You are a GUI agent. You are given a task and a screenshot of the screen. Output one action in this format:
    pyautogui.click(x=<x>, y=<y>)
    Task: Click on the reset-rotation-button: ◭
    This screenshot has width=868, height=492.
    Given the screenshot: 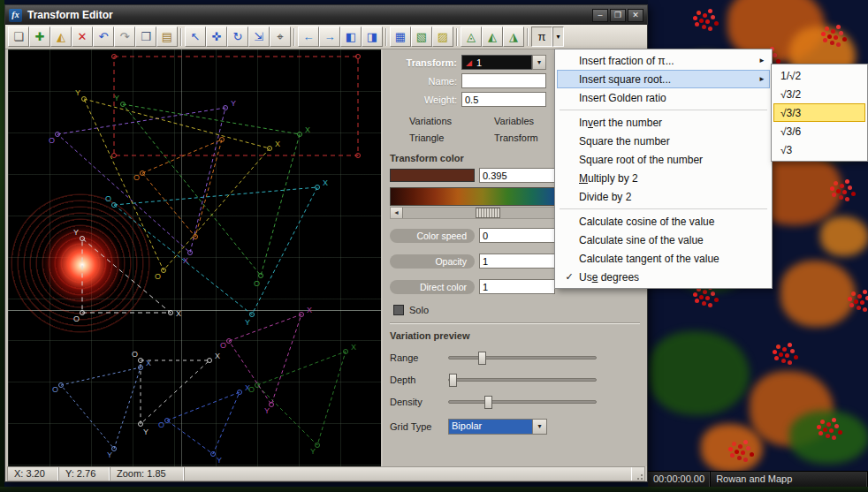 What is the action you would take?
    pyautogui.click(x=492, y=37)
    